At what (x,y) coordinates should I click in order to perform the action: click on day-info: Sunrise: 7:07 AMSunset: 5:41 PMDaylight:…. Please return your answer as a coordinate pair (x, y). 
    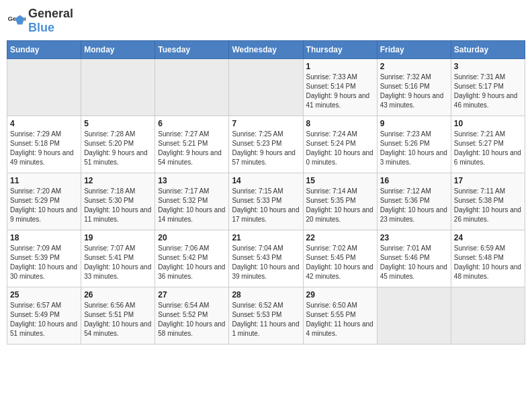
    Looking at the image, I should click on (118, 263).